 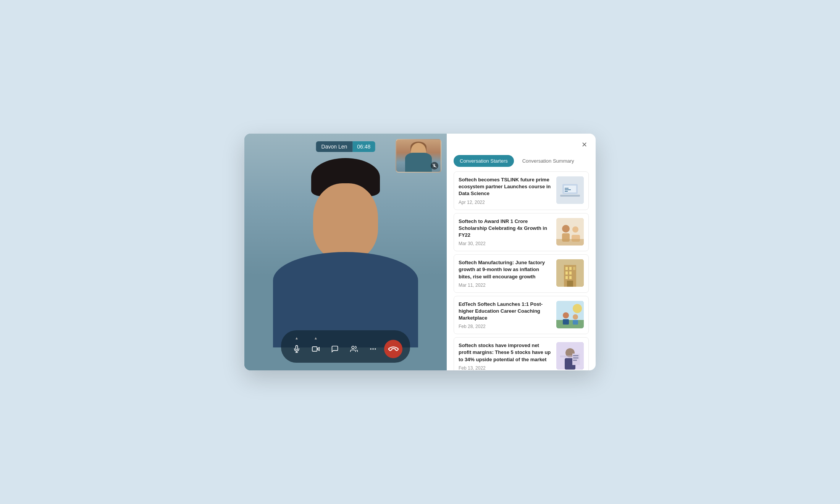 I want to click on side-panel: ✕ Conversation Starters Conversation Sum…, so click(x=521, y=252).